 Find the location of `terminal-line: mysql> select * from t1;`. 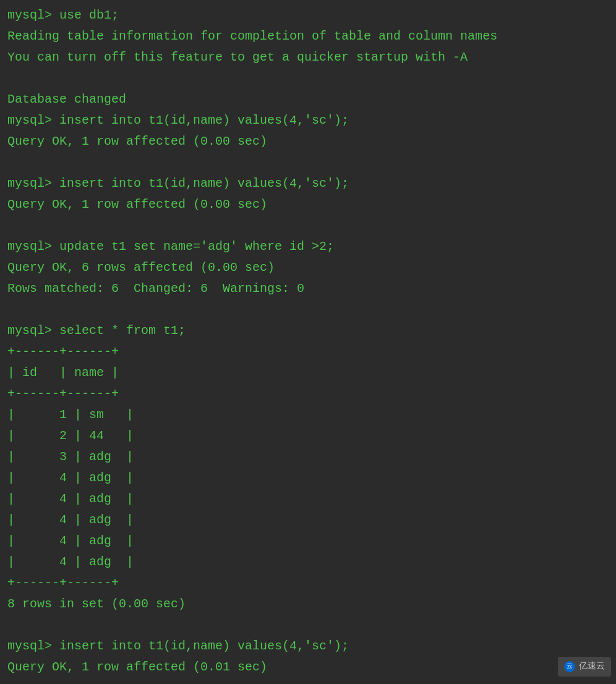

terminal-line: mysql> select * from t1; is located at coordinates (308, 331).